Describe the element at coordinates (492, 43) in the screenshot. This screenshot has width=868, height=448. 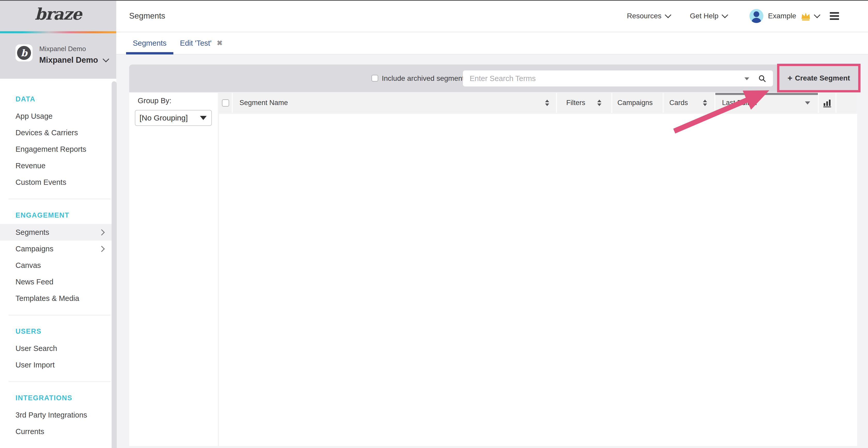
I see `tab-bar: Segments Edit 'Test' ✖` at that location.